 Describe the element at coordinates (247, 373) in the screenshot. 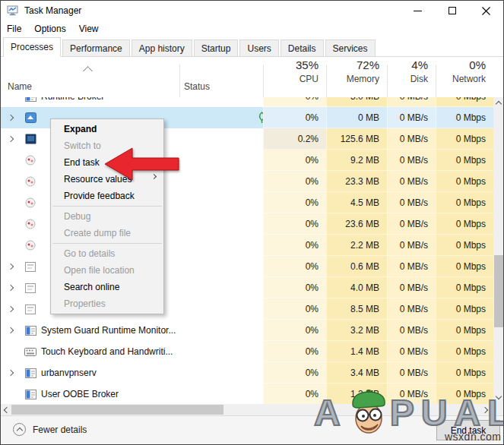

I see `process-row-urbanvpnserv: urbanvpnserv0%3.4 MB0 MB/s0 Mbps` at that location.